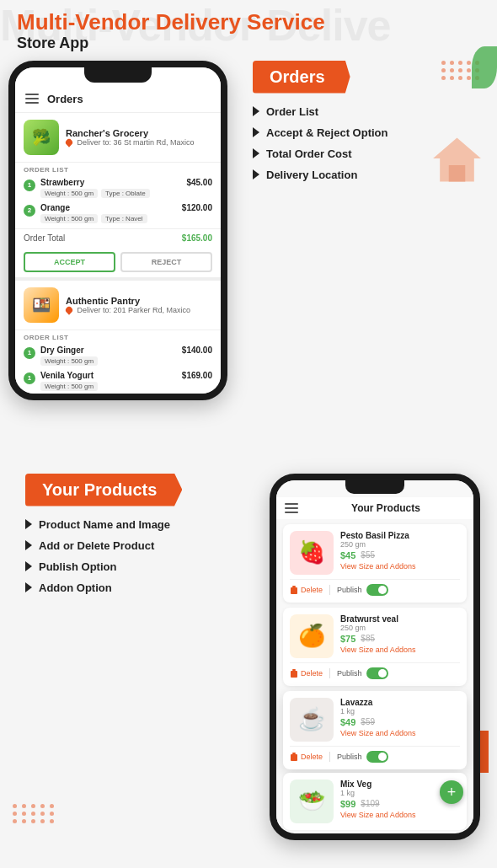  What do you see at coordinates (362, 673) in the screenshot?
I see `publish-button-2: Publish` at bounding box center [362, 673].